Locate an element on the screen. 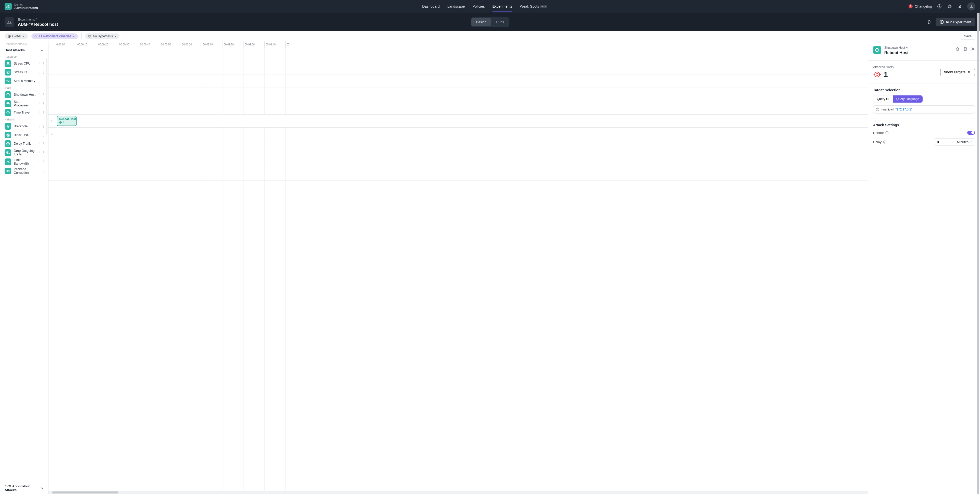  query-input: host.ipv4="172.17.0.2" is located at coordinates (924, 110).